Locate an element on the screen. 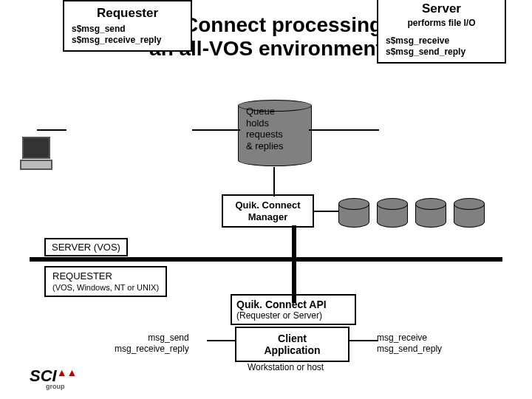 This screenshot has width=532, height=399. server-sub1: performs file I/O is located at coordinates (442, 23).